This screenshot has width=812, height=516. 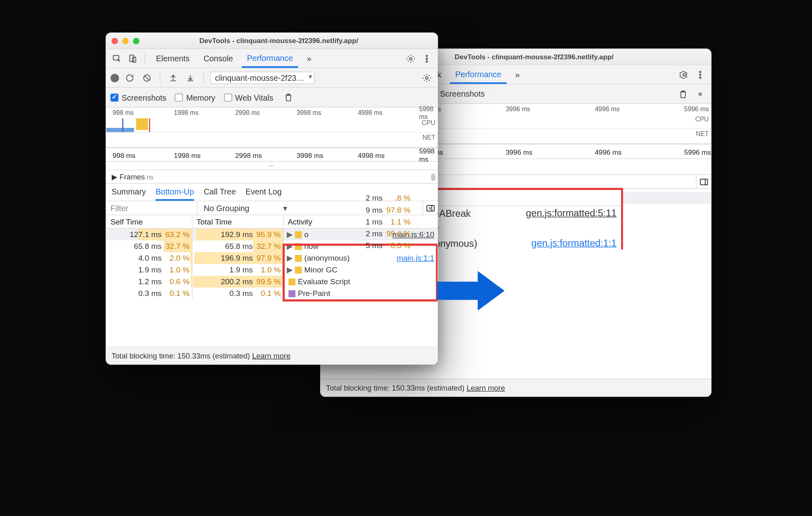 What do you see at coordinates (173, 58) in the screenshot?
I see `tab-elements: Elements` at bounding box center [173, 58].